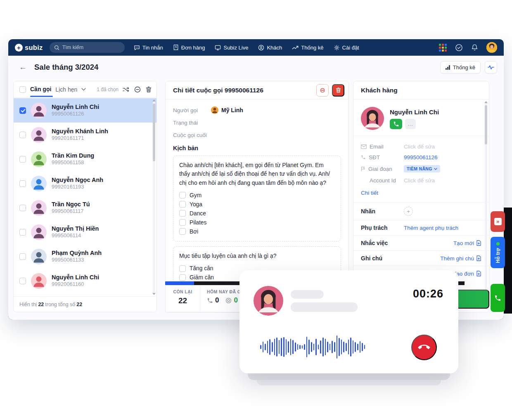  Describe the element at coordinates (85, 208) in the screenshot. I see `contact-row: Trần Ngọc Tú 99950061117` at that location.